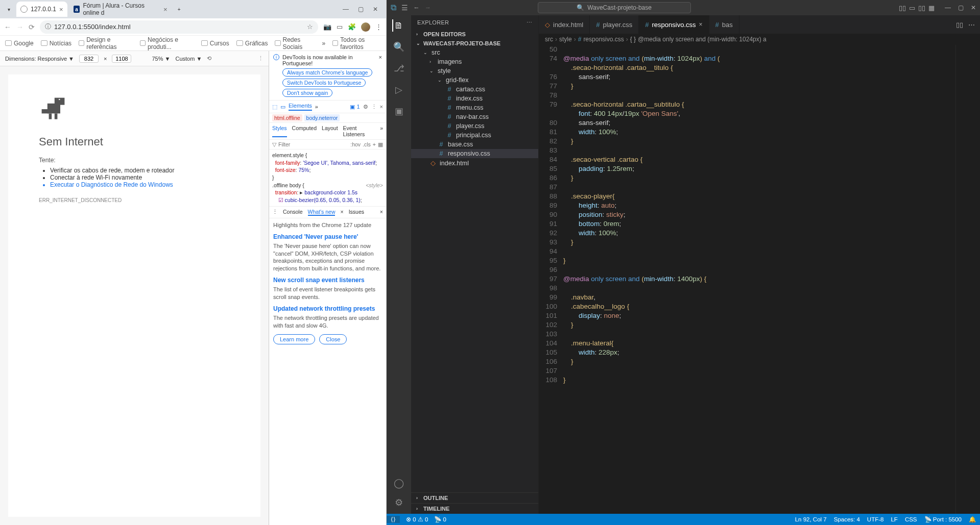 This screenshot has width=980, height=525. Describe the element at coordinates (354, 107) in the screenshot. I see `issue-badge: ▣ 1` at that location.